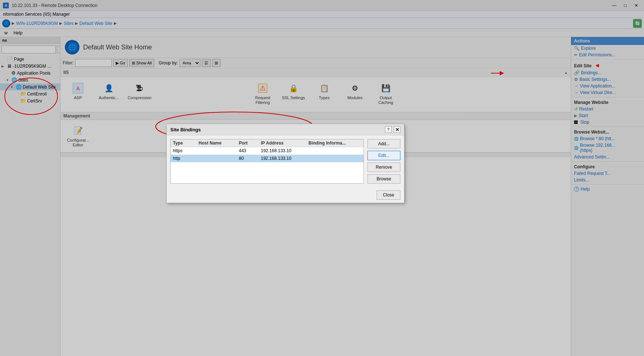 This screenshot has height=356, width=644. Describe the element at coordinates (219, 143) in the screenshot. I see `col-hostname: Host Name` at that location.